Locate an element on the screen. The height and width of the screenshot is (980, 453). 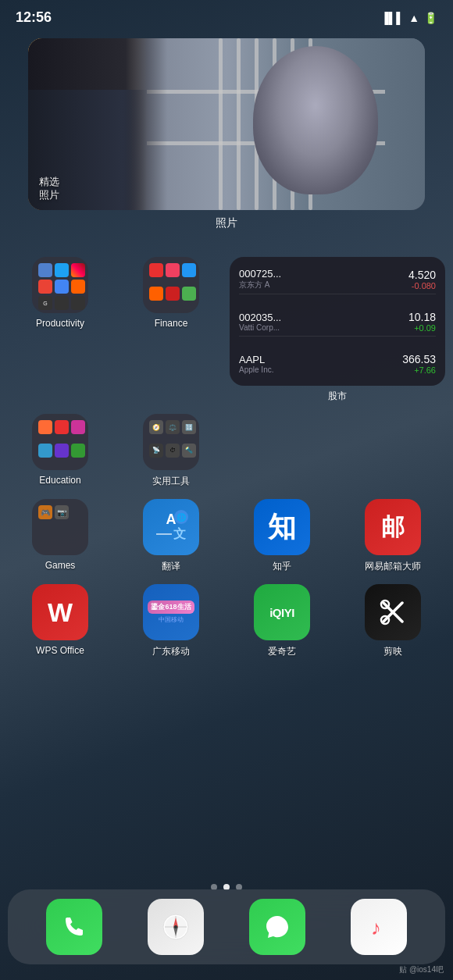
stock-row-1: 000725... 京东方 A 4.520 -0.080 is located at coordinates (337, 280).